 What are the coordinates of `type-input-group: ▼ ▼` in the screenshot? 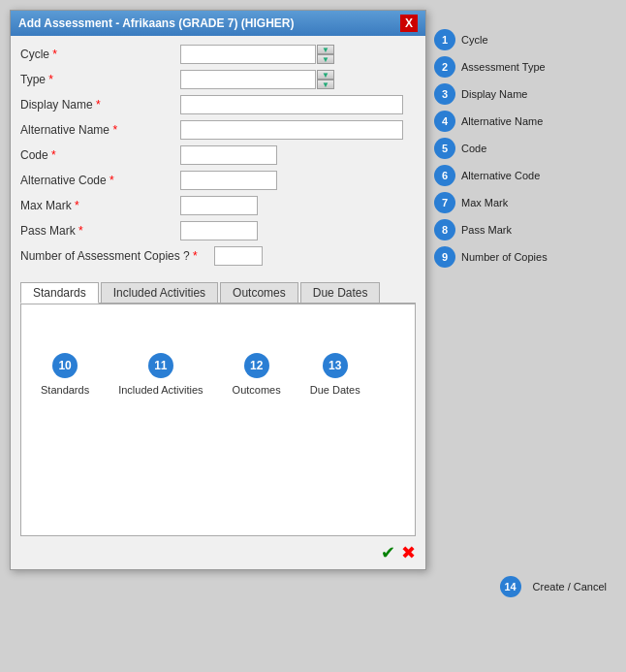 It's located at (258, 80).